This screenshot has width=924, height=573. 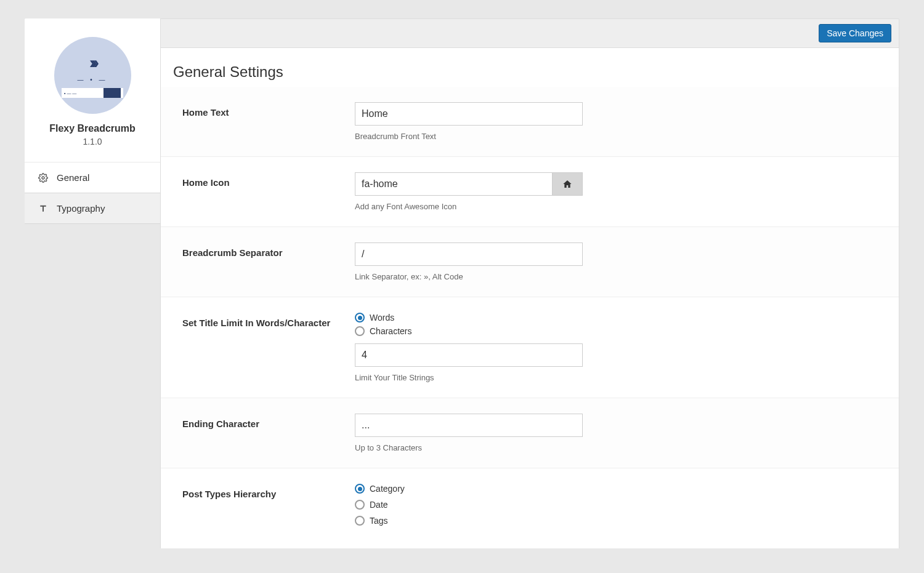 I want to click on sidebar-menu: General Typography, so click(x=92, y=193).